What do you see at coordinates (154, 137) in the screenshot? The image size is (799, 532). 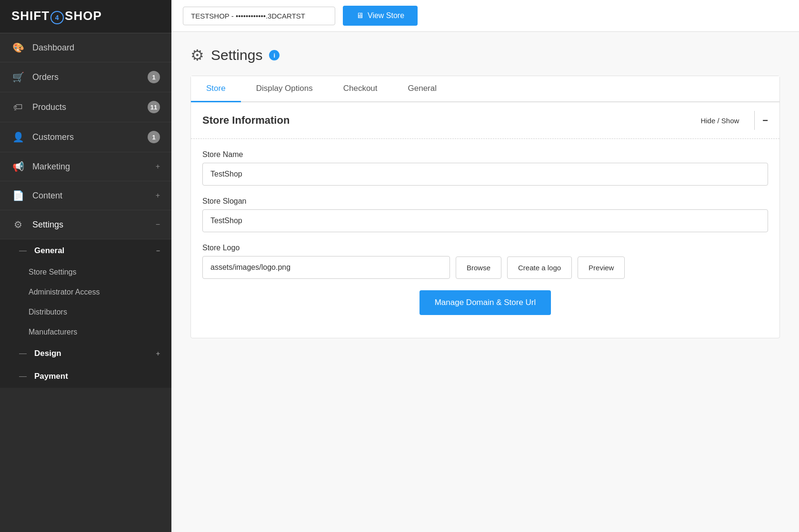 I see `customers-badge: 1` at bounding box center [154, 137].